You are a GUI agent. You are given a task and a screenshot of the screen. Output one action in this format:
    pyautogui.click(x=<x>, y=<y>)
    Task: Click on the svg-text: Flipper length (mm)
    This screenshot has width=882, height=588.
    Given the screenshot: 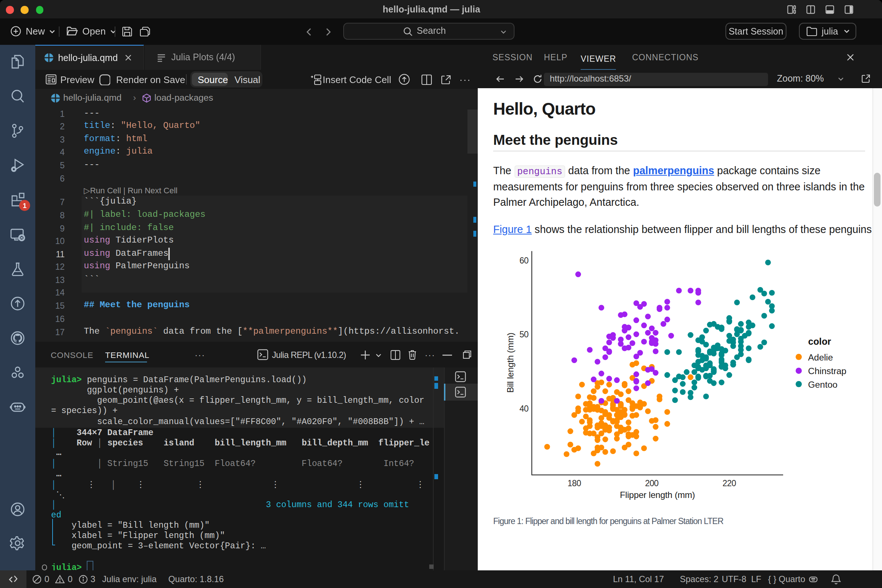 What is the action you would take?
    pyautogui.click(x=657, y=495)
    